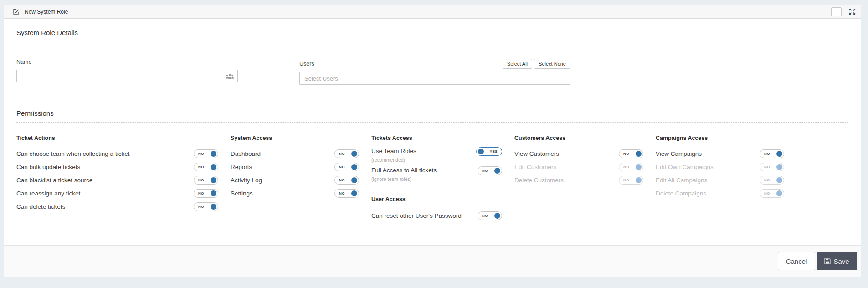 This screenshot has height=288, width=868. What do you see at coordinates (347, 167) in the screenshot?
I see `toggle-reports: NO` at bounding box center [347, 167].